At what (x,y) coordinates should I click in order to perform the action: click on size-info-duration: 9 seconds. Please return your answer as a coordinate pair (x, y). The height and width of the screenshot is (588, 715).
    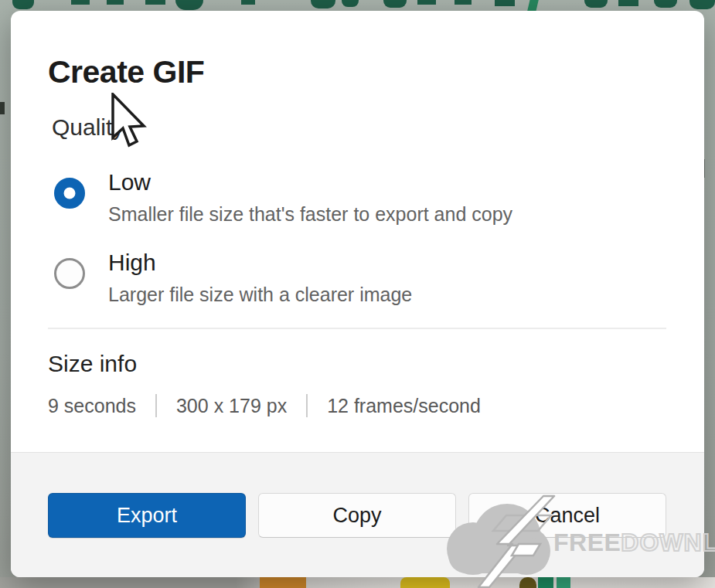
    Looking at the image, I should click on (92, 406).